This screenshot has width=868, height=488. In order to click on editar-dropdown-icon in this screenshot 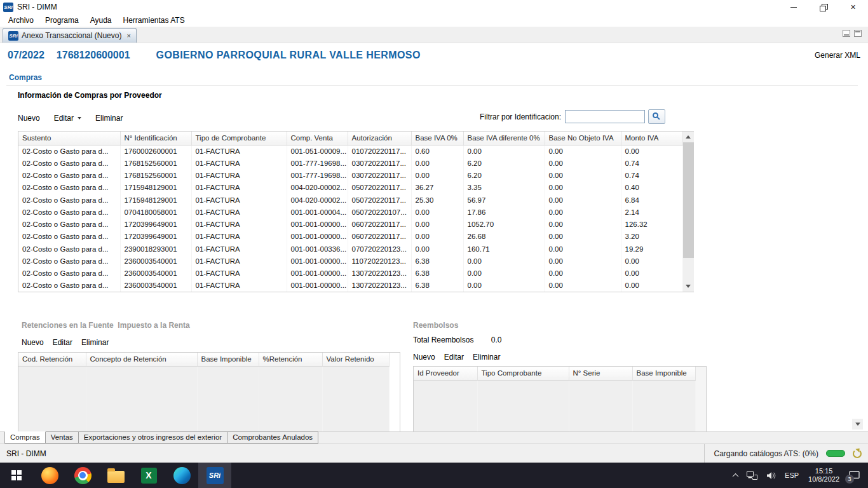, I will do `click(79, 118)`.